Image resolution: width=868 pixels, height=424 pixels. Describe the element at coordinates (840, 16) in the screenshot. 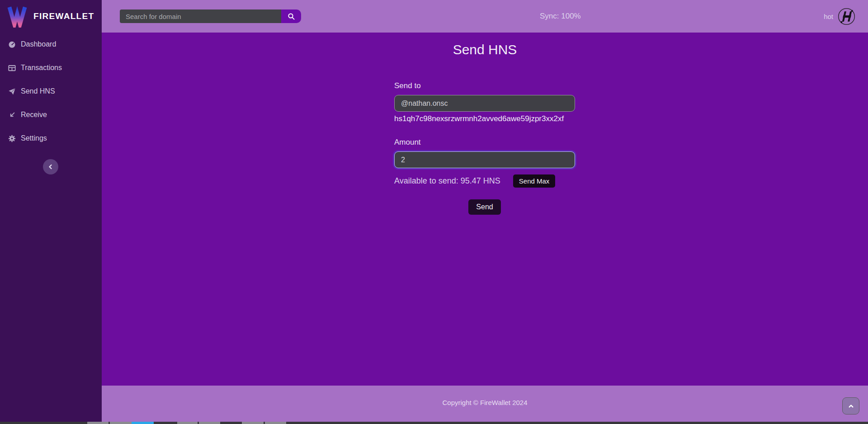

I see `wallet-info: hot` at that location.